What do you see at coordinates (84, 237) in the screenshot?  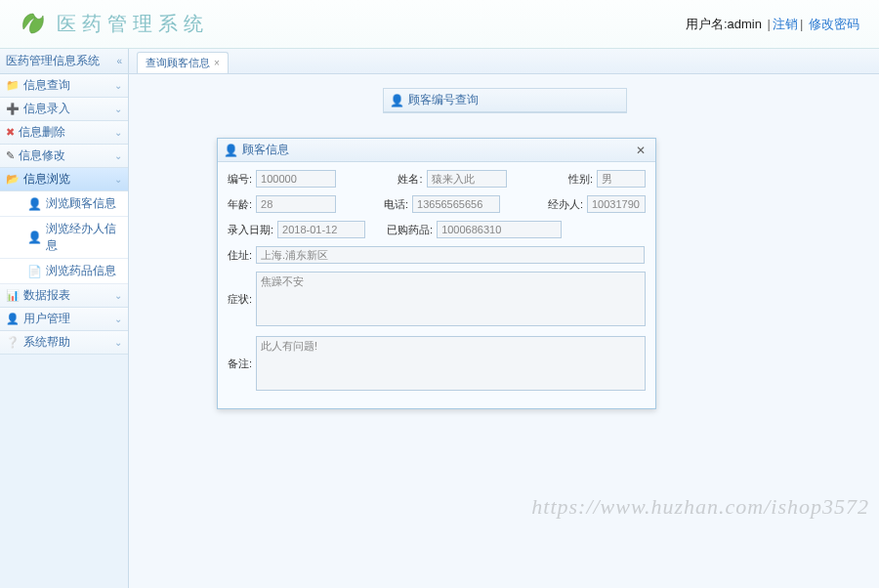 I see `sub-label: 浏览经办人信息` at bounding box center [84, 237].